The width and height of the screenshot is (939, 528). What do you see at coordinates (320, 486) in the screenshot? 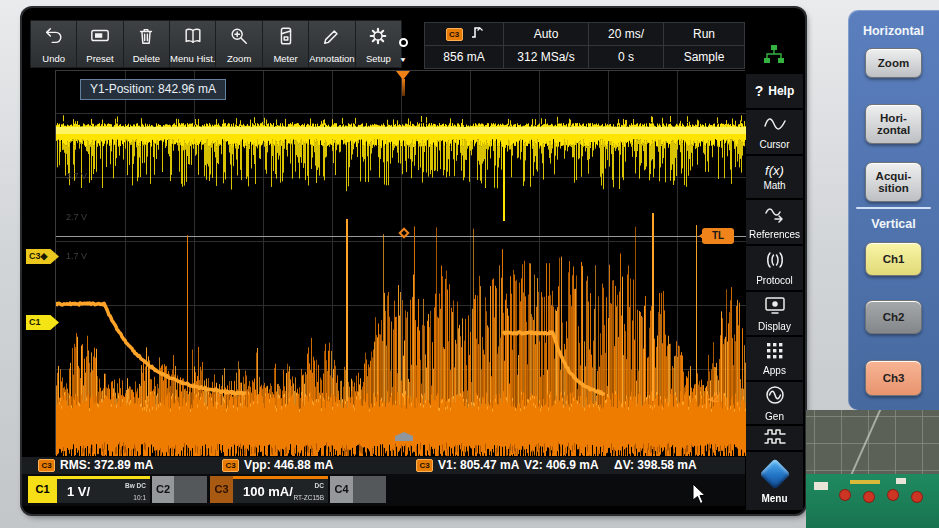
I see `channel3-coupling: DC` at bounding box center [320, 486].